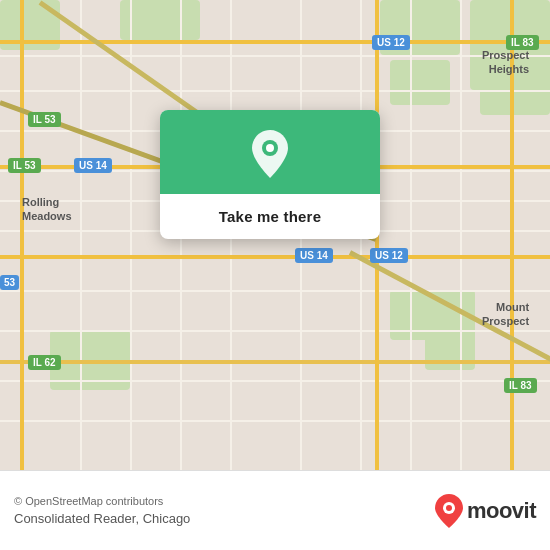 The width and height of the screenshot is (550, 550). I want to click on moovit-logo: moovit, so click(486, 511).